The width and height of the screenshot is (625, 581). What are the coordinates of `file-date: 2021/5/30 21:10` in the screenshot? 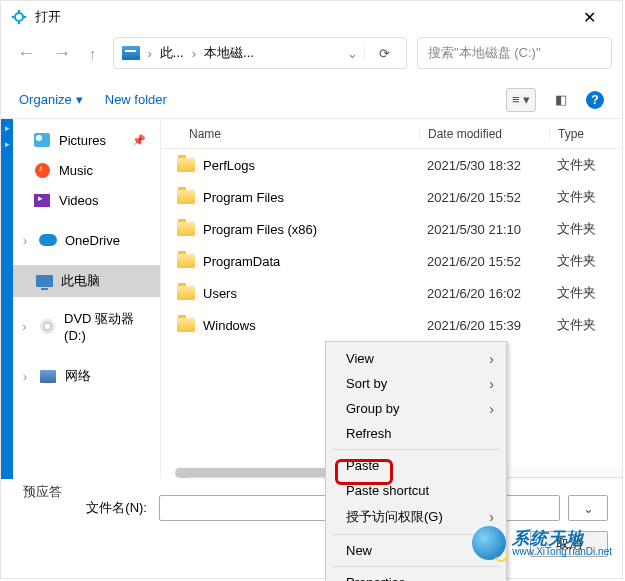 It's located at (484, 230).